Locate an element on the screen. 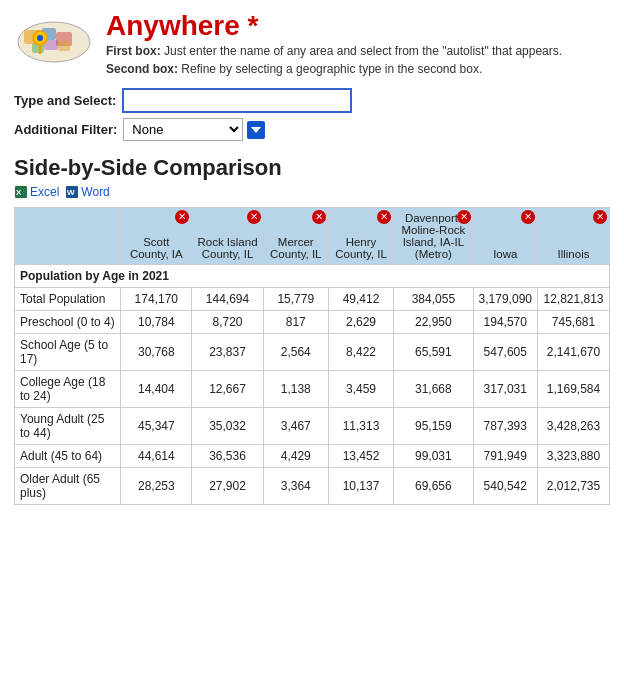 This screenshot has height=697, width=624. comparison-title: Side-by-Side Comparison is located at coordinates (312, 168).